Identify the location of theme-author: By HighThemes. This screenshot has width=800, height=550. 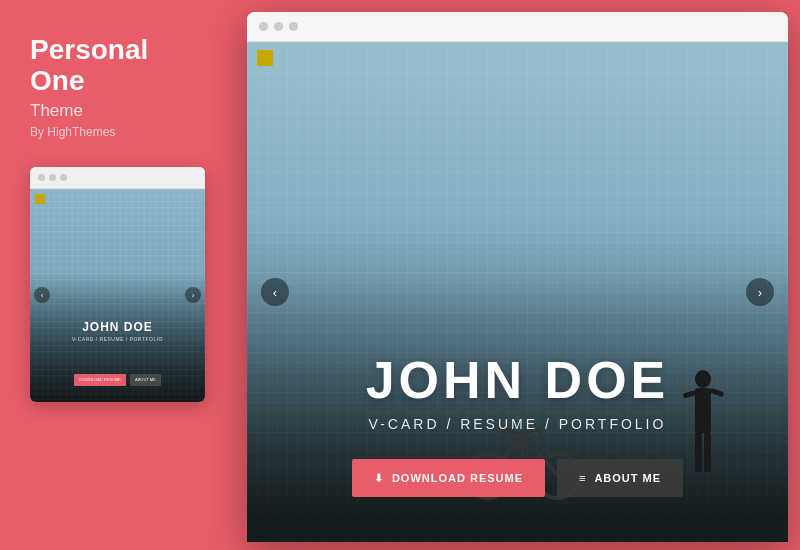
(118, 132).